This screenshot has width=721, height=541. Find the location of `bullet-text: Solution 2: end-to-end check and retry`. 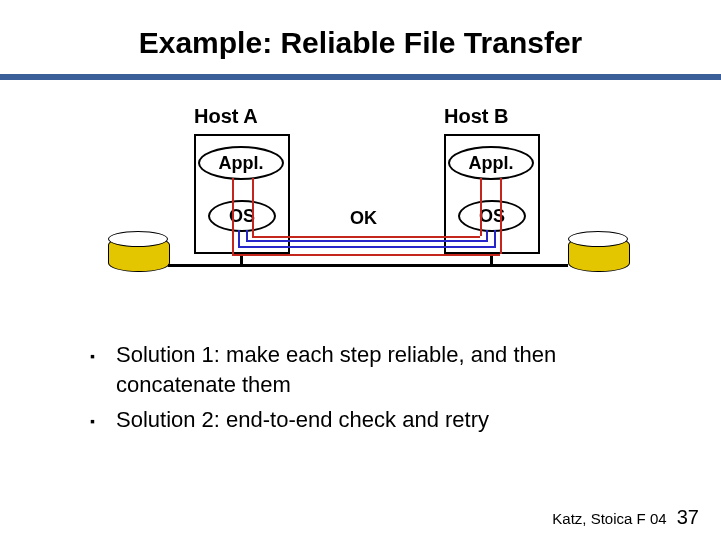

bullet-text: Solution 2: end-to-end check and retry is located at coordinates (302, 420).